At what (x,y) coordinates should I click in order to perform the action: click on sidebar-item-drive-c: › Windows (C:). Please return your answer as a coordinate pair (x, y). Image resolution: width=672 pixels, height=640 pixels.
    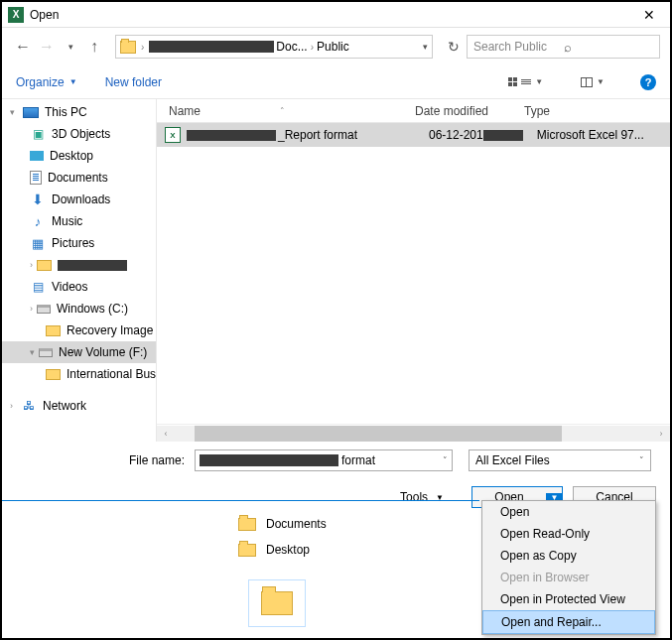
    Looking at the image, I should click on (79, 309).